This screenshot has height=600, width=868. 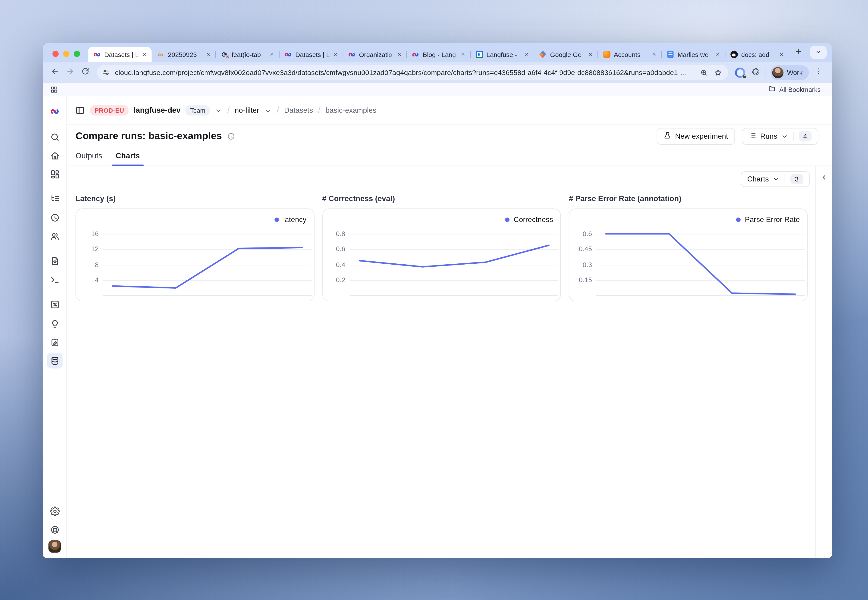 What do you see at coordinates (106, 72) in the screenshot?
I see `site-settings-icon` at bounding box center [106, 72].